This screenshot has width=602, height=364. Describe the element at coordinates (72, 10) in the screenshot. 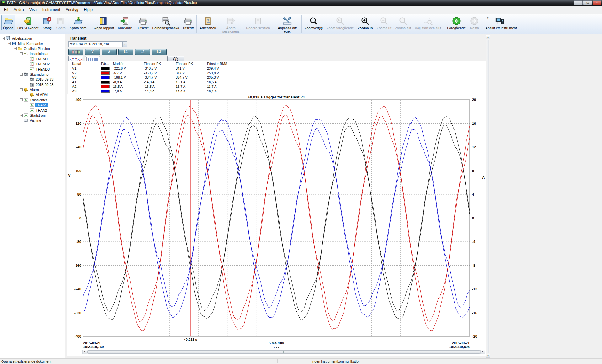

I see `menu-verktyg: Verktyg` at that location.